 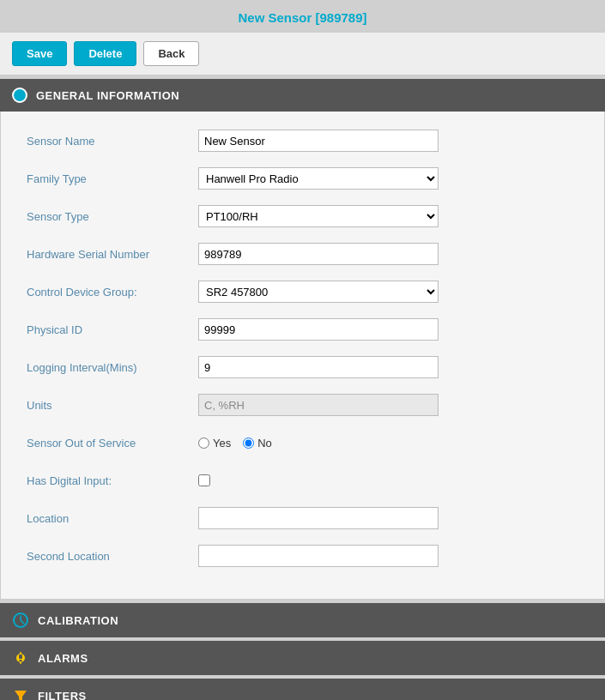 What do you see at coordinates (318, 367) in the screenshot?
I see `logging-interval-field` at bounding box center [318, 367].